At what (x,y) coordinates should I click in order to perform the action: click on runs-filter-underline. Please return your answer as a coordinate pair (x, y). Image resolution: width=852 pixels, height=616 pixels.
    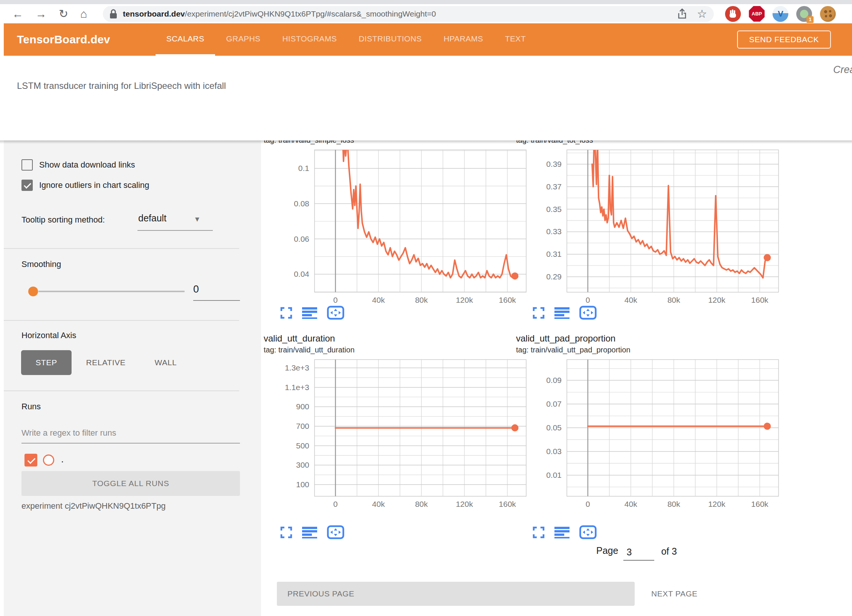
    Looking at the image, I should click on (131, 443).